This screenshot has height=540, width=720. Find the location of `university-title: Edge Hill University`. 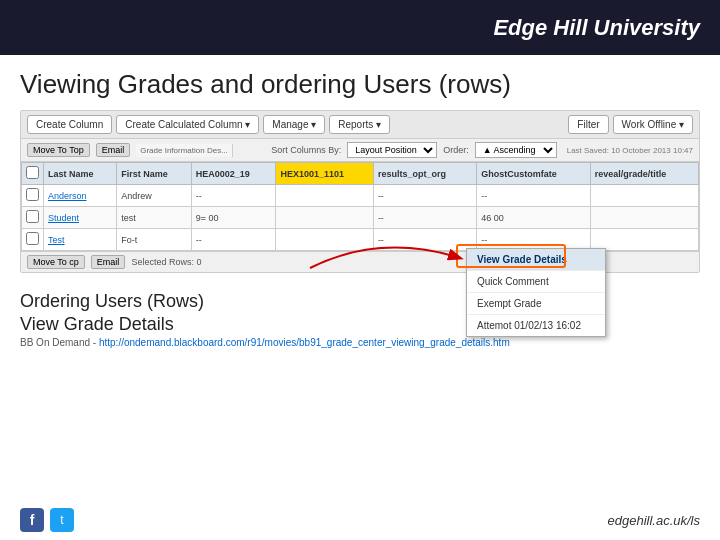

university-title: Edge Hill University is located at coordinates (596, 28).